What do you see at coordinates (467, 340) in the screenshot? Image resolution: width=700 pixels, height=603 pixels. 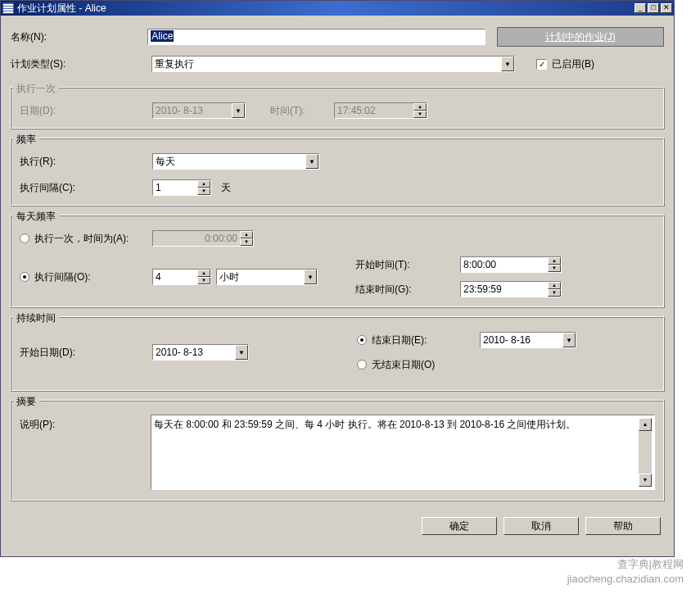 I see `duration-end-row: 结束日期(E): 2010- 8-16 ▼` at bounding box center [467, 340].